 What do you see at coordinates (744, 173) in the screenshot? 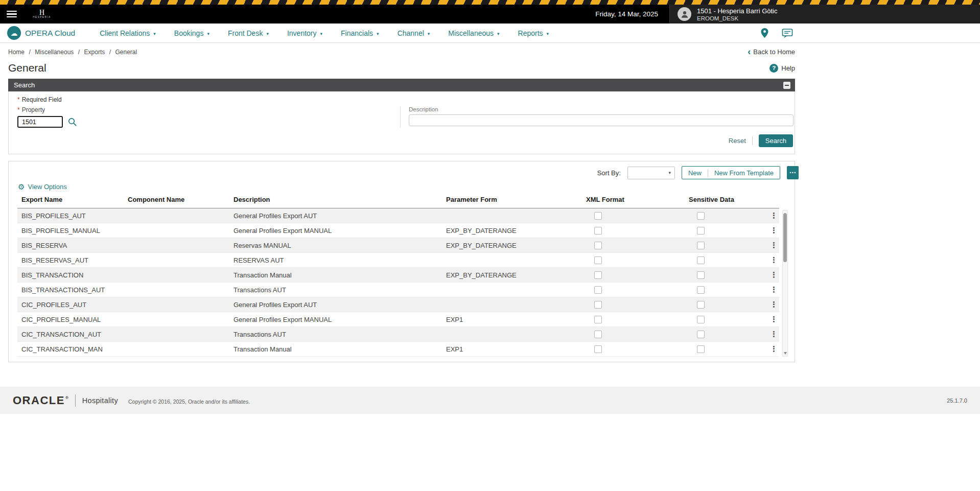
I see `new-from-template-button: New From Template` at bounding box center [744, 173].